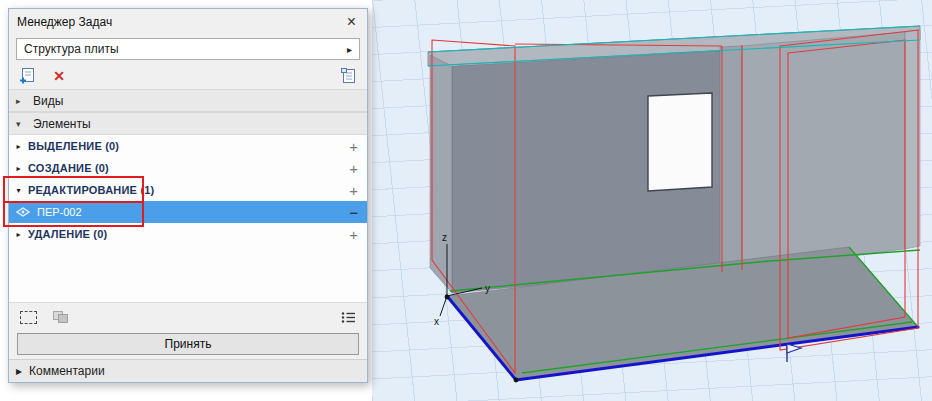  Describe the element at coordinates (48, 101) in the screenshot. I see `section-views-label: Виды` at that location.